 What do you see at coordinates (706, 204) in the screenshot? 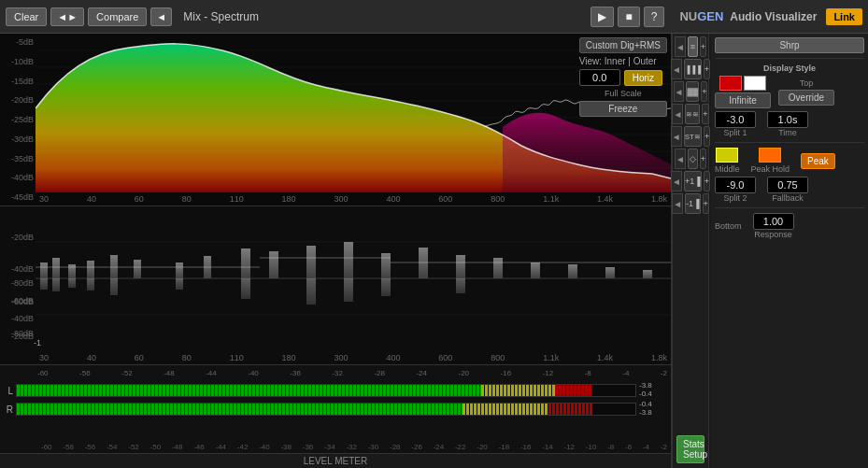
I see `side-btn-plus-8: +` at bounding box center [706, 204].